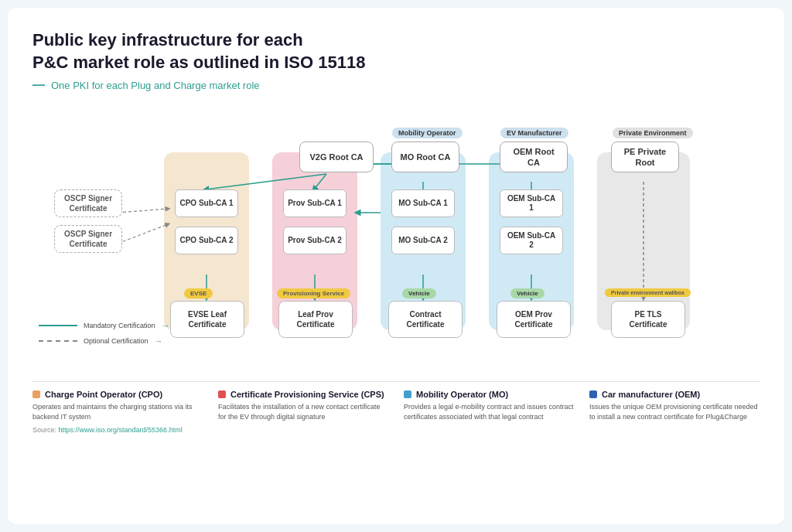 Image resolution: width=792 pixels, height=532 pixels. Describe the element at coordinates (408, 394) in the screenshot. I see `mo-dot` at that location.